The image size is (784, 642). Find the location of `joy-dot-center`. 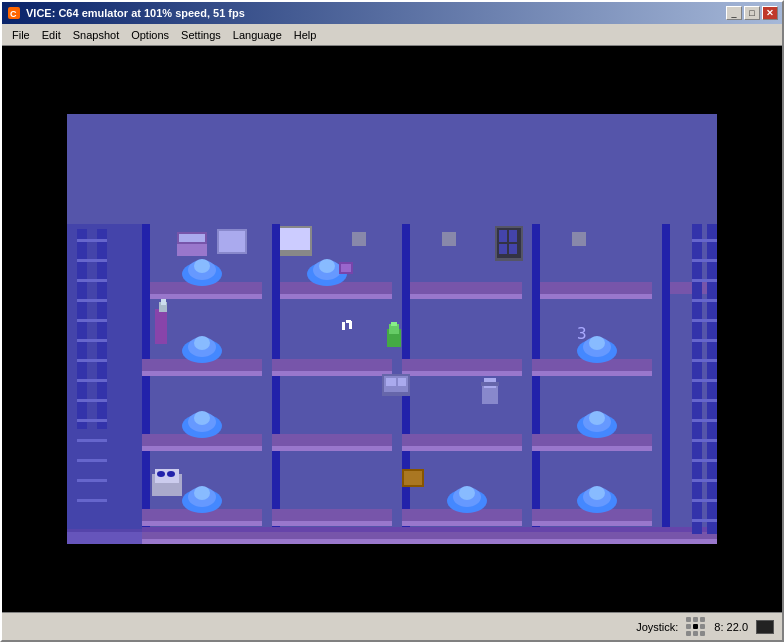

joy-dot-center is located at coordinates (696, 626).